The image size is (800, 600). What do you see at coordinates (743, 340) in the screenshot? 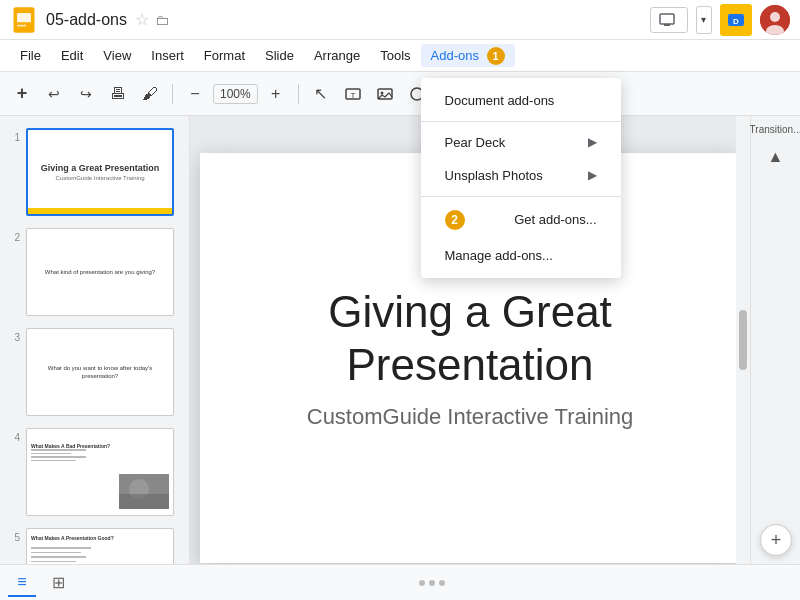
I see `scroll-thumb` at bounding box center [743, 340].